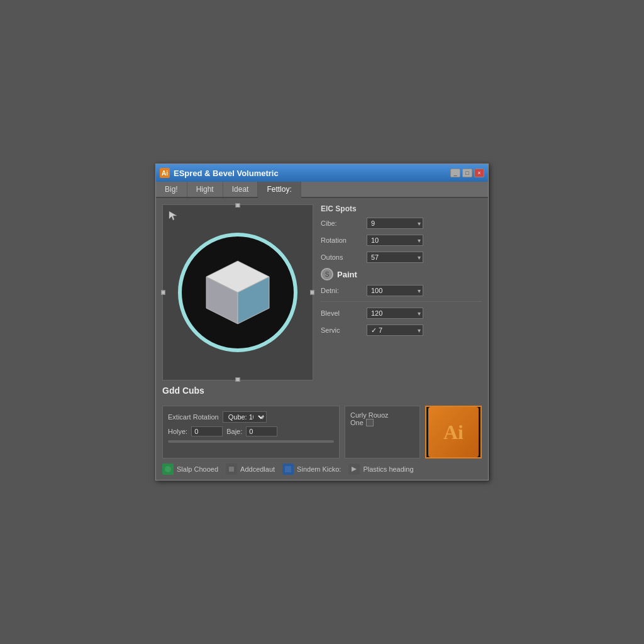  Describe the element at coordinates (327, 274) in the screenshot. I see `paint-icon: S` at that location.